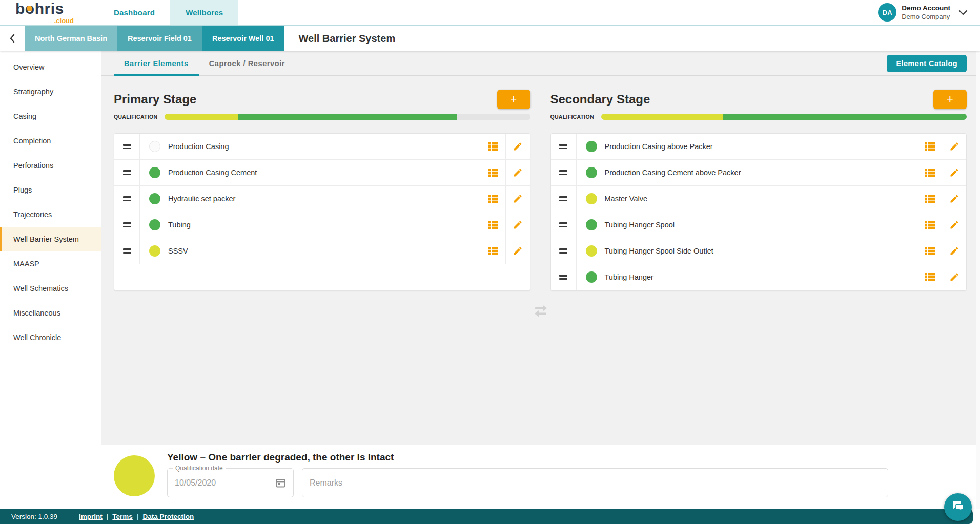 This screenshot has width=980, height=524. I want to click on page-title: Well Barrier System, so click(348, 38).